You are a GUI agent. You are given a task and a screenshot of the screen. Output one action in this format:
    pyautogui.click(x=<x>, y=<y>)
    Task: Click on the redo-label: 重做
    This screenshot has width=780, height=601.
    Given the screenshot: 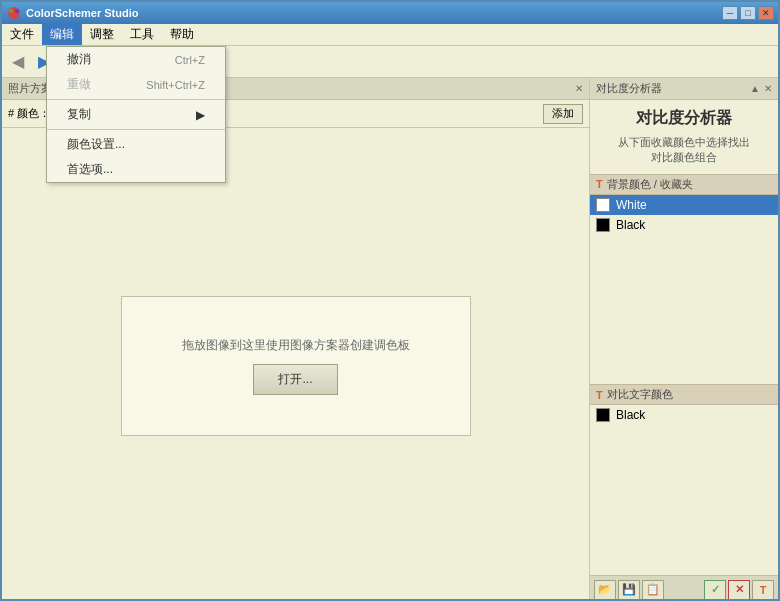 What is the action you would take?
    pyautogui.click(x=79, y=84)
    